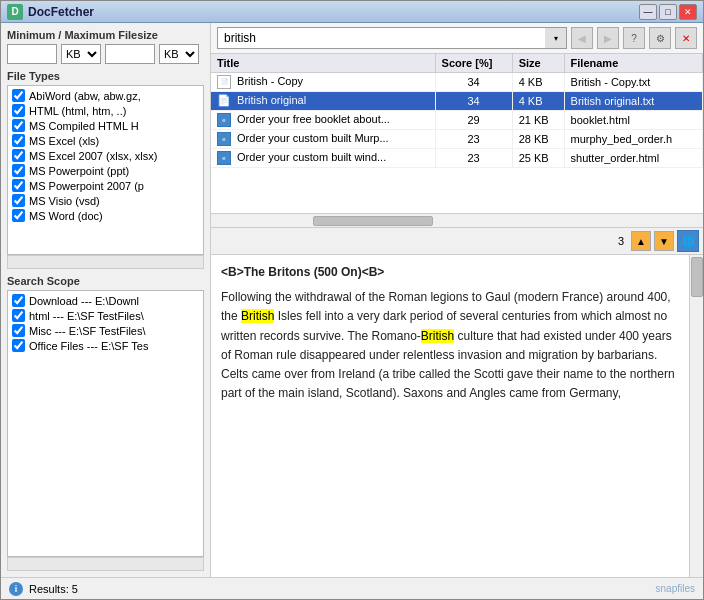 The width and height of the screenshot is (704, 600). What do you see at coordinates (106, 346) in the screenshot?
I see `scope-officefiles: Office Files --- E:\SF Tes` at bounding box center [106, 346].